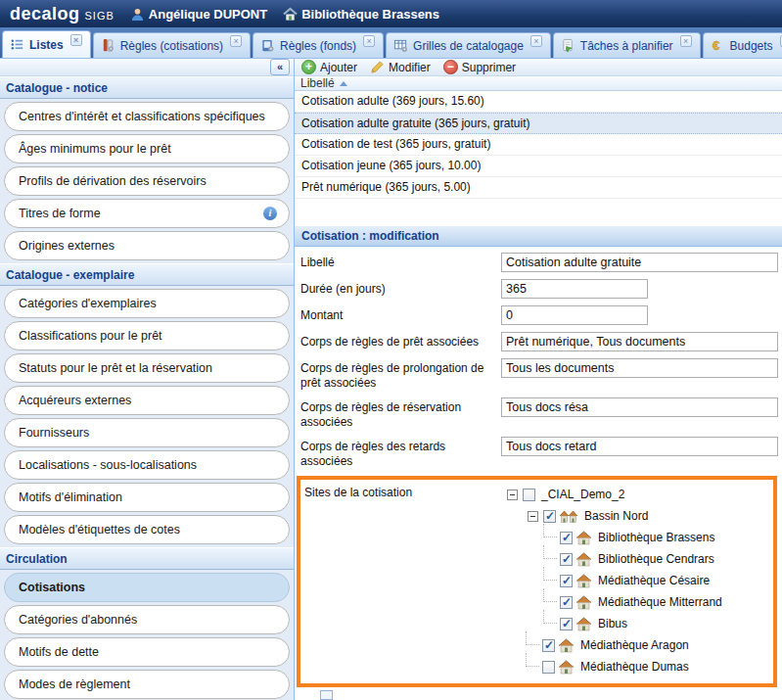 Image resolution: width=782 pixels, height=700 pixels. I want to click on partial-checkbox, so click(327, 695).